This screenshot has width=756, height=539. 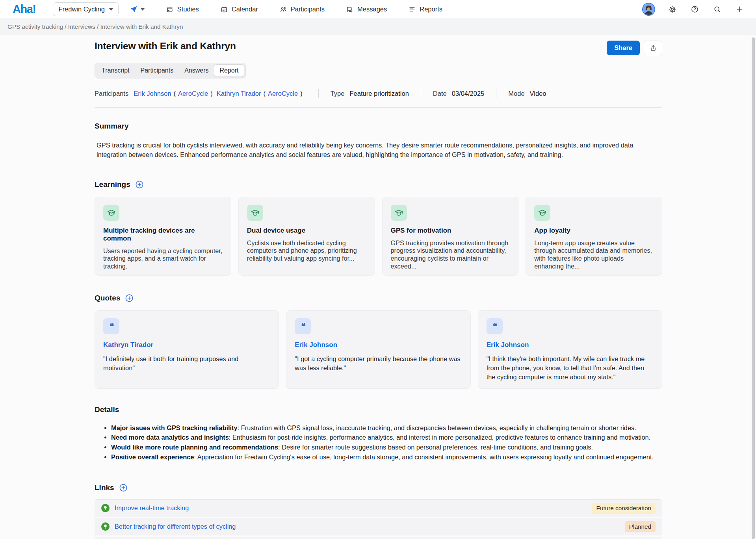 I want to click on tab-transcript: Transcript, so click(x=116, y=71).